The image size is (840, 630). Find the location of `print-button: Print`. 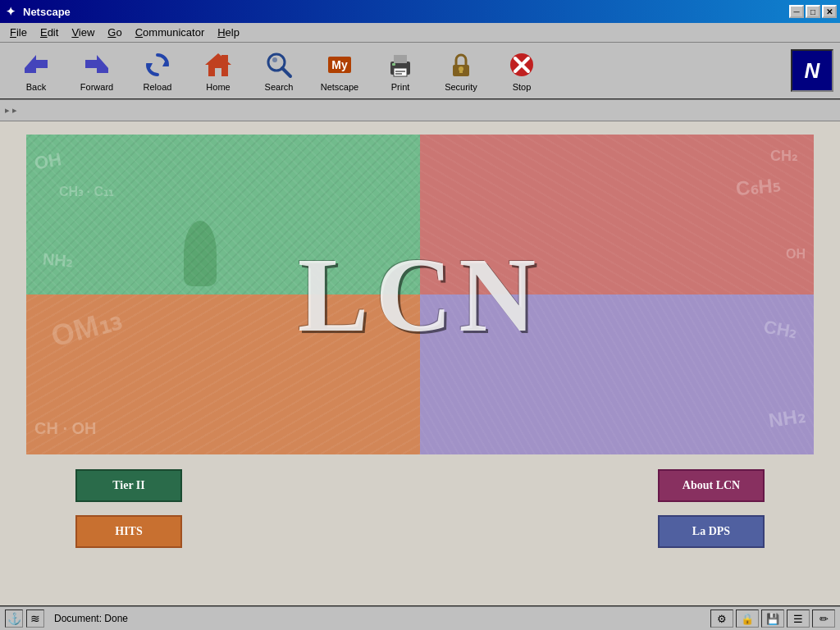

print-button: Print is located at coordinates (400, 71).